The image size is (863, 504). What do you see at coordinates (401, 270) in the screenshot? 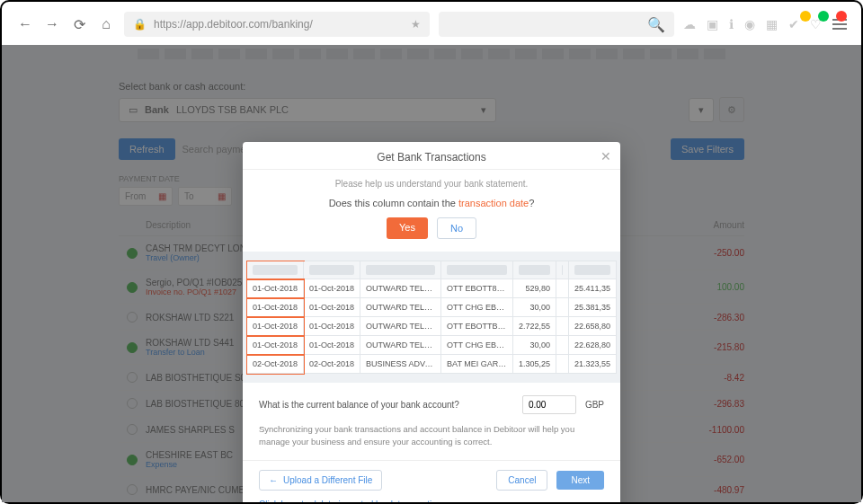
I see `col-3-header` at bounding box center [401, 270].